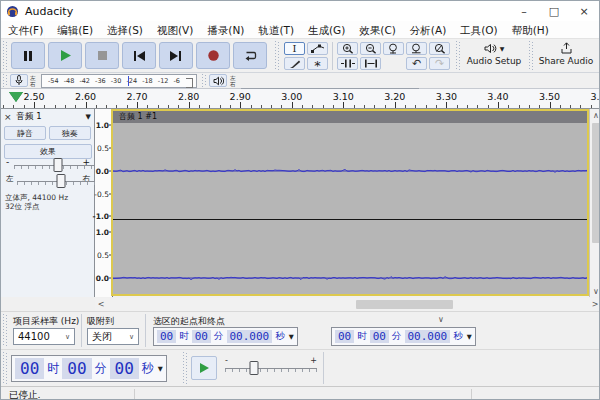 This screenshot has height=400, width=600. What do you see at coordinates (176, 56) in the screenshot?
I see `skip-to-end-button` at bounding box center [176, 56].